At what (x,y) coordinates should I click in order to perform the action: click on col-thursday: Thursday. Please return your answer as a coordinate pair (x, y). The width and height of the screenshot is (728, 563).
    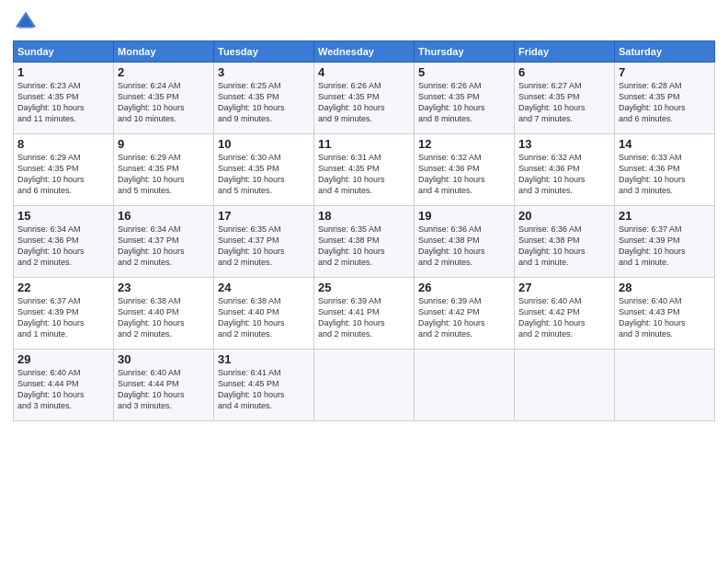
    Looking at the image, I should click on (465, 52).